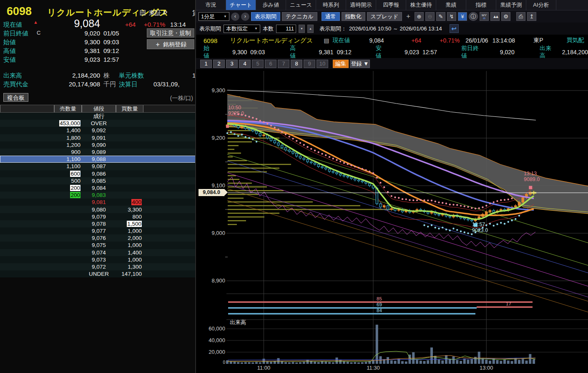  Describe the element at coordinates (98, 202) in the screenshot. I see `order-book-row: 9,081400` at that location.